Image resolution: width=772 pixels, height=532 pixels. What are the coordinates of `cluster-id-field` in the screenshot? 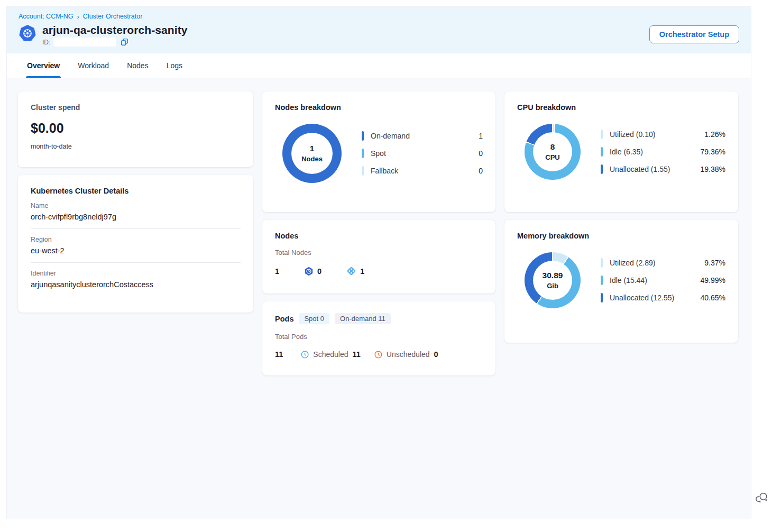 It's located at (85, 42).